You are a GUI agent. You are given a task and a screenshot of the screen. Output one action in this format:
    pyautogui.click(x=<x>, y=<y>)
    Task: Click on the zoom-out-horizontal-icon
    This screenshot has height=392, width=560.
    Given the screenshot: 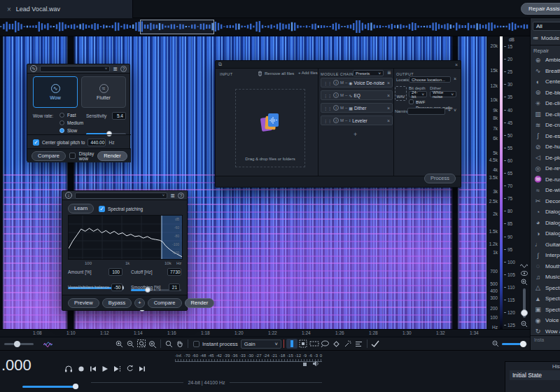 What is the action you would take?
    pyautogui.click(x=496, y=344)
    